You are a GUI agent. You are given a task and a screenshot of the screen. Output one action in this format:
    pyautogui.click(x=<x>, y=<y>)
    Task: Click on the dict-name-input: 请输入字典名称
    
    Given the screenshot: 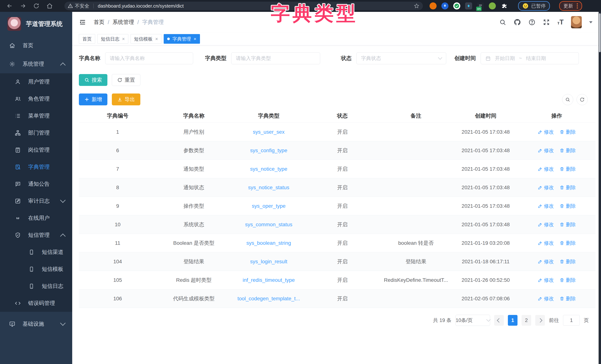 What is the action you would take?
    pyautogui.click(x=149, y=58)
    